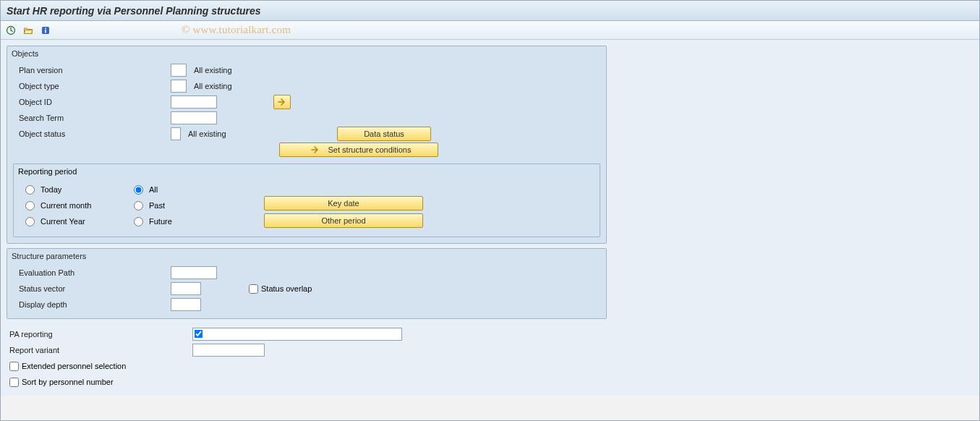  What do you see at coordinates (194, 102) in the screenshot?
I see `object-id-input` at bounding box center [194, 102].